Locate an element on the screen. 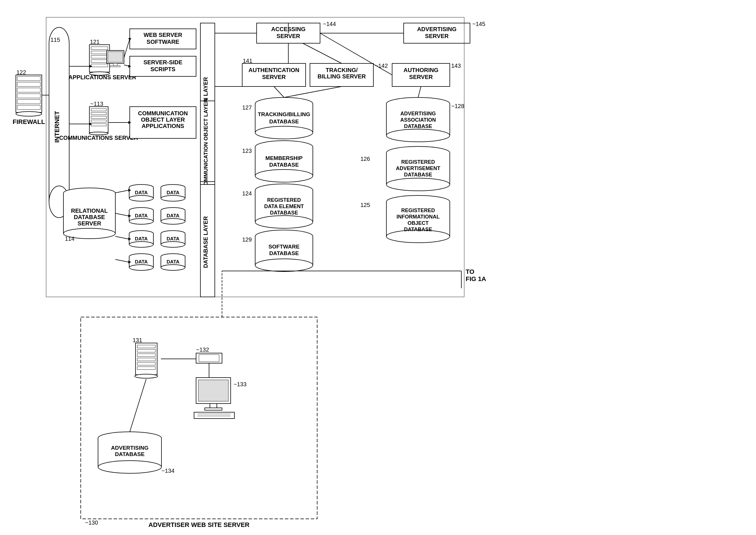 This screenshot has width=756, height=535. auth-server-ref: 141 is located at coordinates (248, 61).